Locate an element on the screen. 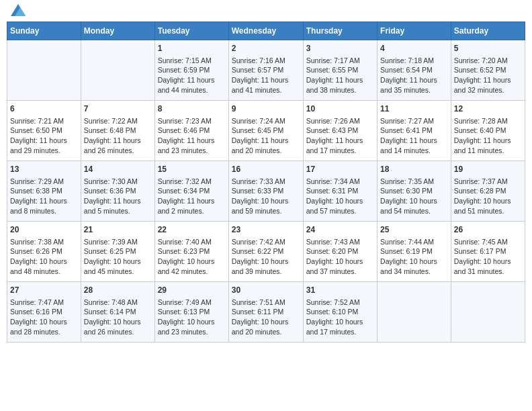  calendar-week-1: 1Sunrise: 7:15 AM Sunset: 6:59 PM Daylig… is located at coordinates (266, 71).